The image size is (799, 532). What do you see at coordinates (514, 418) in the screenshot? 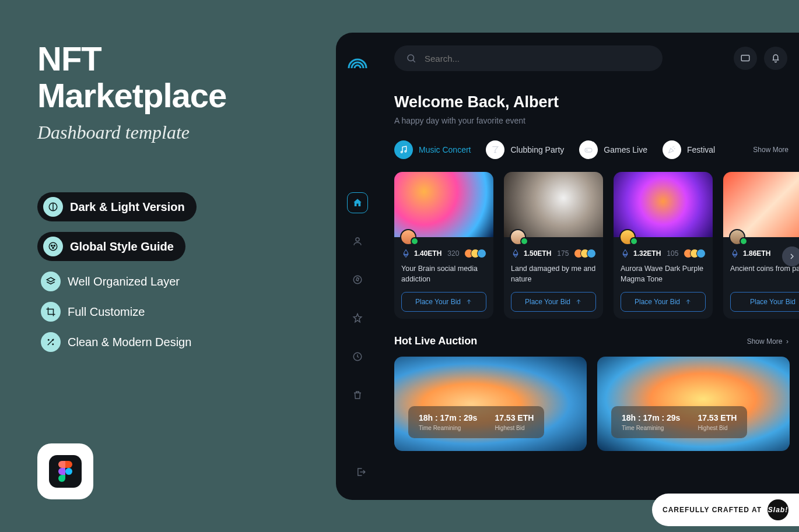
I see `highest-bid: 17.53 ETH` at bounding box center [514, 418].